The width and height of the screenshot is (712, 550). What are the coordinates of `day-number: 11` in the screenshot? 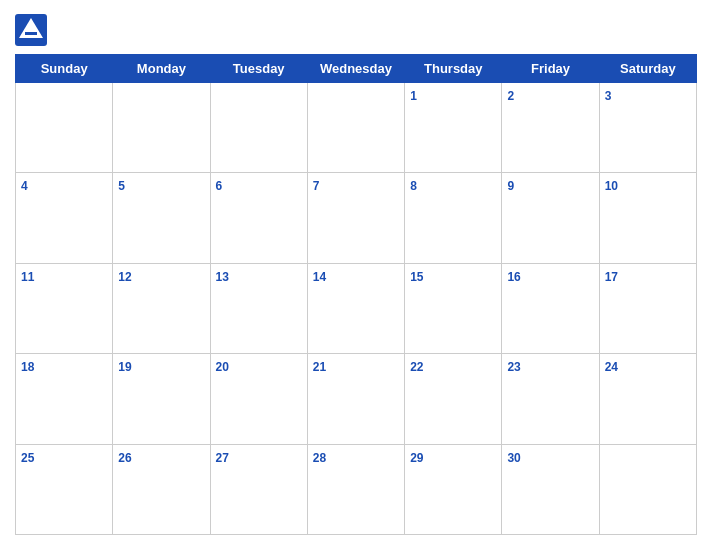 It's located at (28, 277).